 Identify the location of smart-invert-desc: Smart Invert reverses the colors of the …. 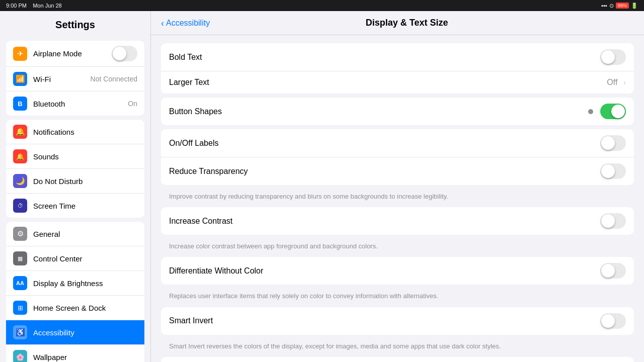
(397, 348).